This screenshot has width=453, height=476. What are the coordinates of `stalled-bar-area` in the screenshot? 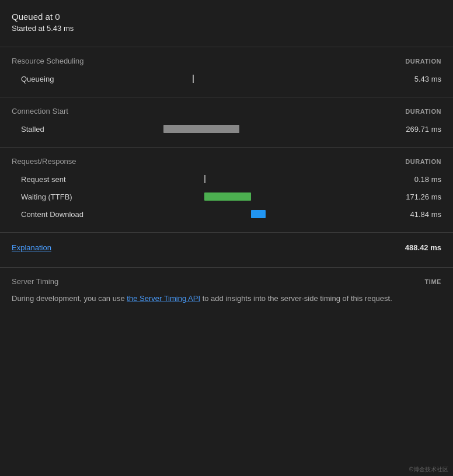 It's located at (250, 129).